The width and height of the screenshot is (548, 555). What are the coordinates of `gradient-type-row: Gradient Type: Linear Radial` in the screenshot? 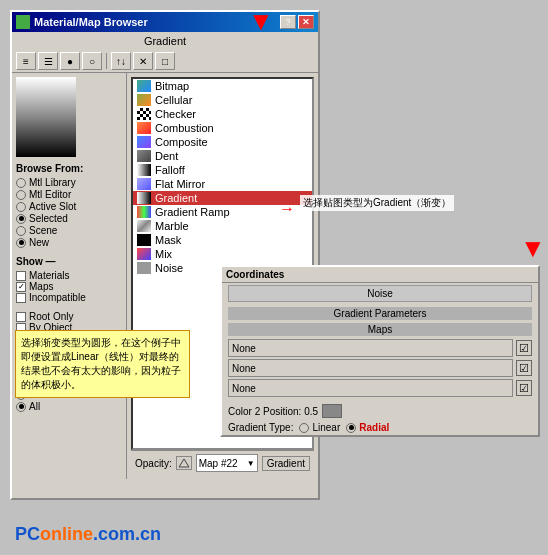 It's located at (380, 428).